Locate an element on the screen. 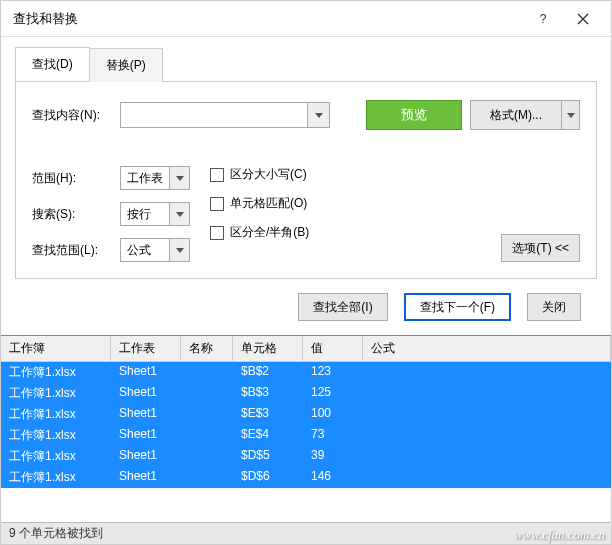  lookin-value: 公式 is located at coordinates (145, 250).